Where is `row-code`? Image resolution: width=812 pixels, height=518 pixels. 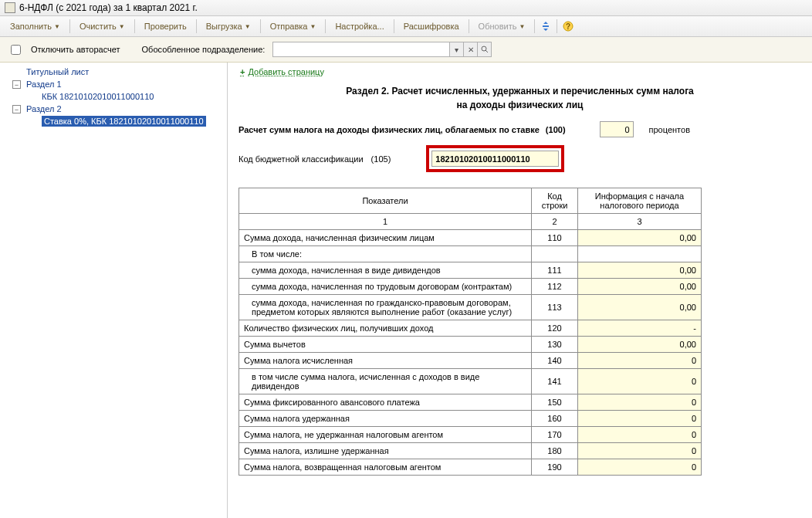
row-code is located at coordinates (555, 255).